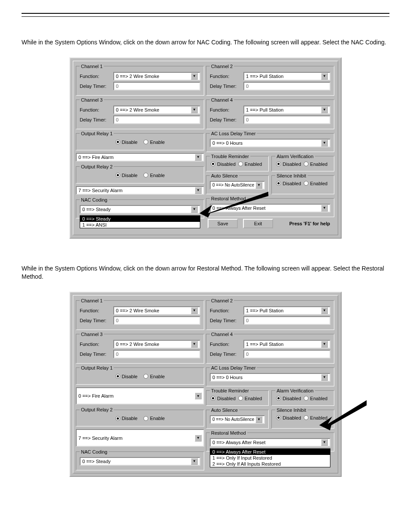  Describe the element at coordinates (270, 464) in the screenshot. I see `restoral-option-2: 2 ==> Only If All Inputs Restored` at that location.